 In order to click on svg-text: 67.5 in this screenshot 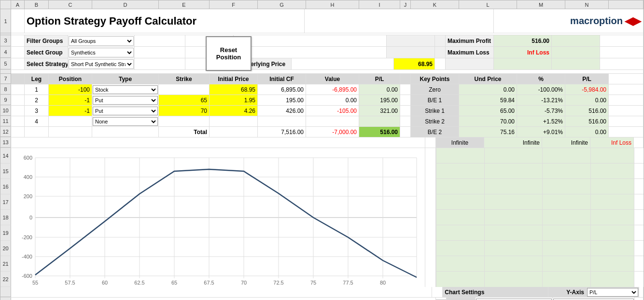, I will do `click(209, 283)`.